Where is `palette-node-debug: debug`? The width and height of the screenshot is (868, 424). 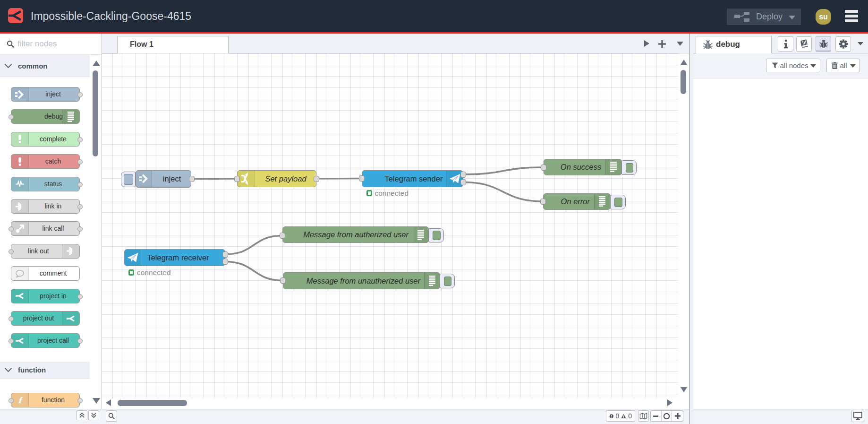 palette-node-debug: debug is located at coordinates (45, 116).